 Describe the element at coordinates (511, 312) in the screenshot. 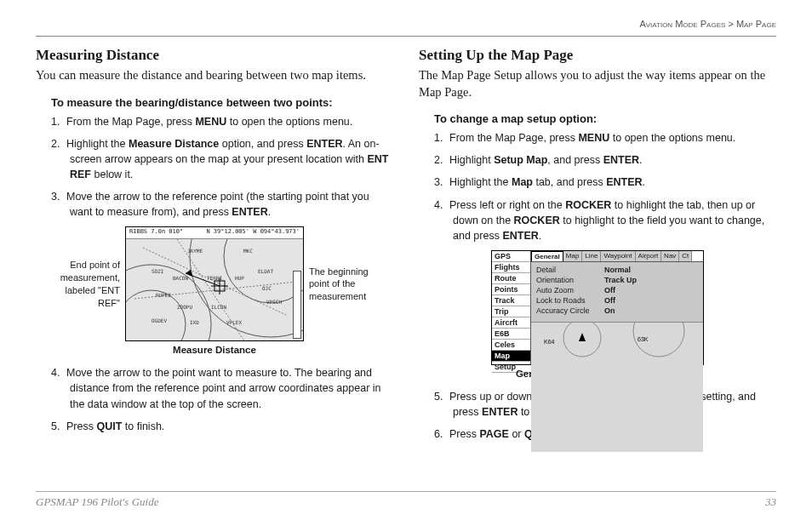

I see `side-tab-trip: Trip` at that location.